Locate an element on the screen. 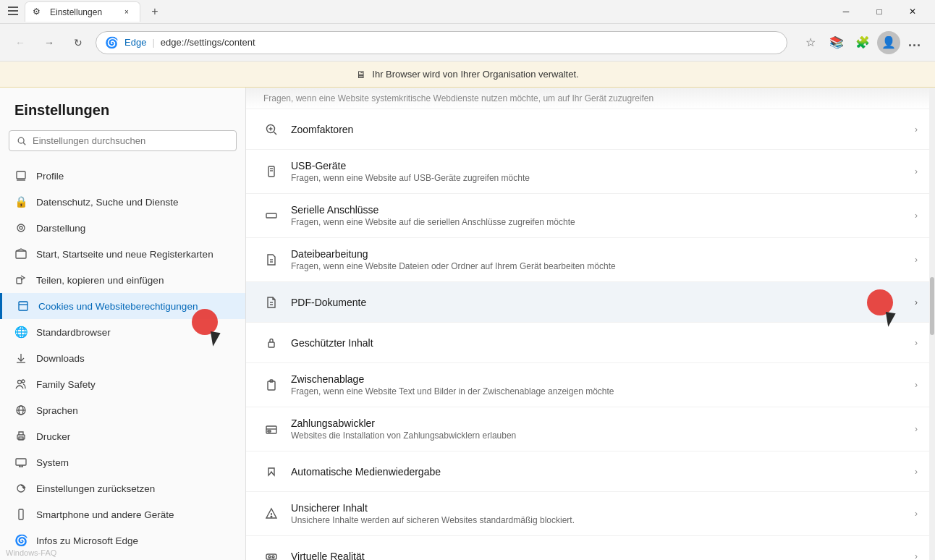 The width and height of the screenshot is (935, 560). unsafe-icon is located at coordinates (271, 514).